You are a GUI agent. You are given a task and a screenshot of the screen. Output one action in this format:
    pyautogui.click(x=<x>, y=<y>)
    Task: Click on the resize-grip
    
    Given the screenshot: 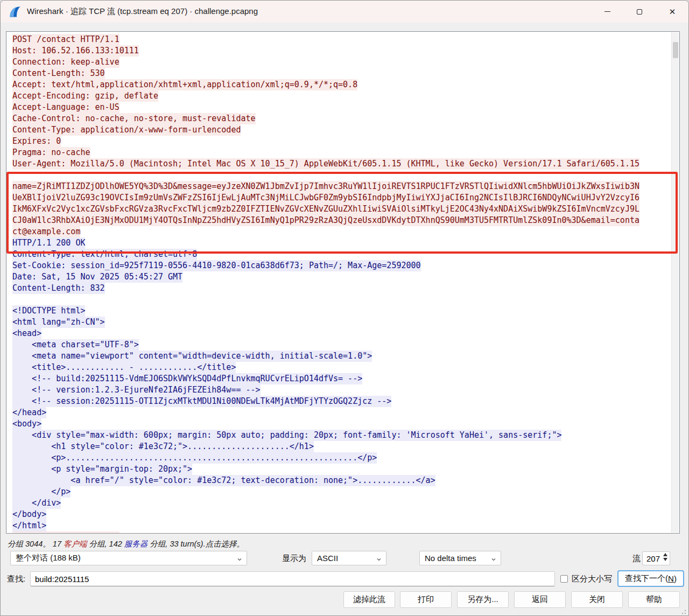 What is the action you would take?
    pyautogui.click(x=683, y=611)
    